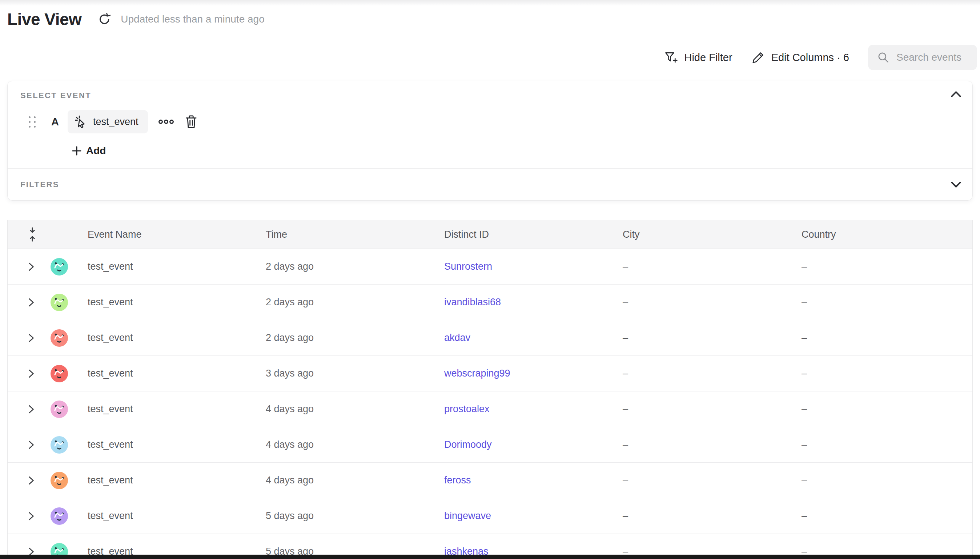 This screenshot has height=559, width=980. What do you see at coordinates (136, 19) in the screenshot?
I see `page-header: Live View Updated less than a minute ago` at bounding box center [136, 19].